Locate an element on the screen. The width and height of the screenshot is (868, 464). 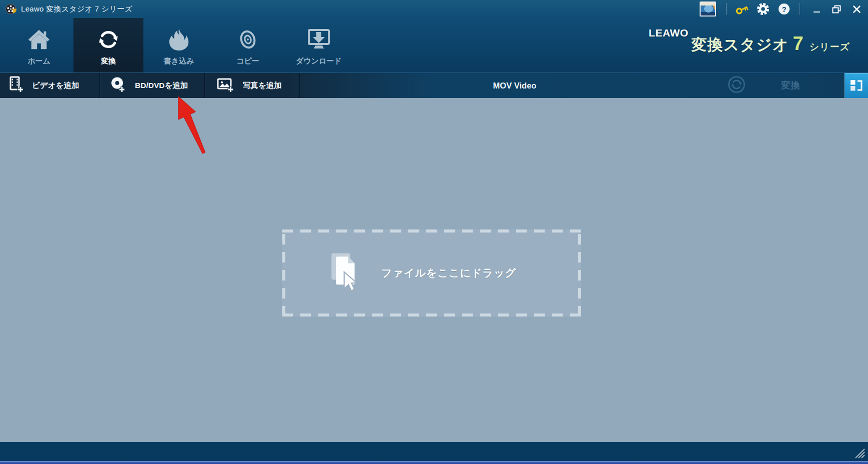
convert-button: 変換 is located at coordinates (764, 86).